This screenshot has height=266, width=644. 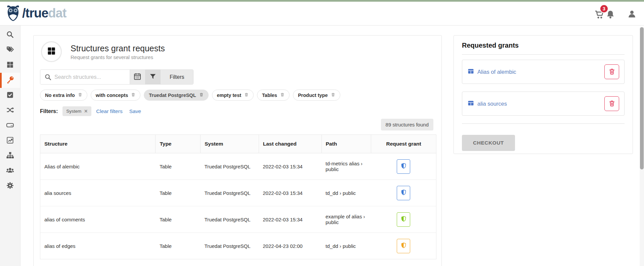 What do you see at coordinates (85, 77) in the screenshot?
I see `search-input` at bounding box center [85, 77].